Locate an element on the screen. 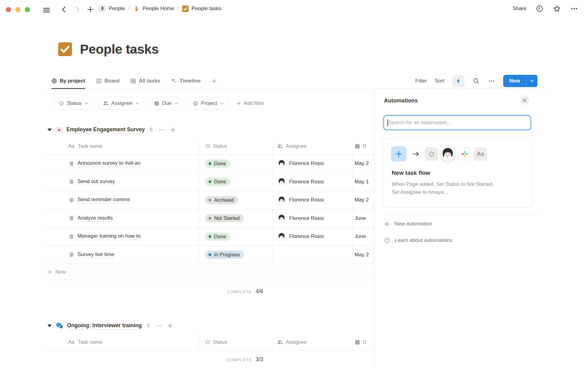  task-name-cell: Analyze results is located at coordinates (121, 218).